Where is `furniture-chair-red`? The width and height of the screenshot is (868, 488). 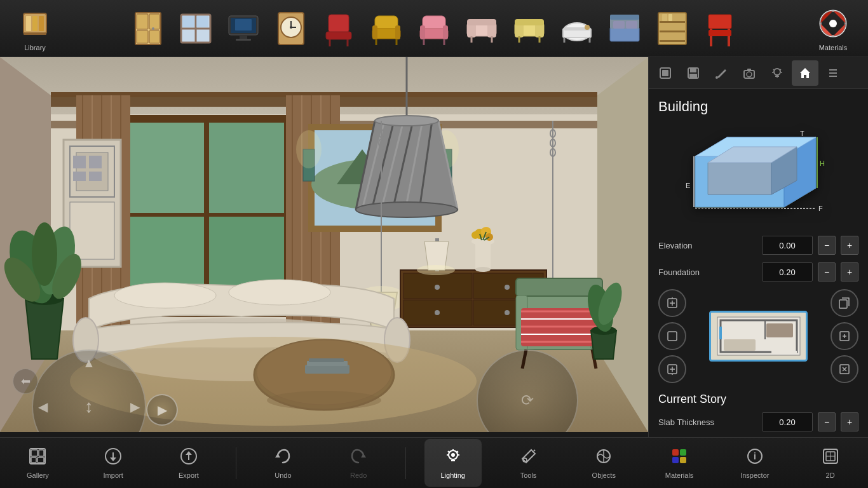 furniture-chair-red is located at coordinates (339, 29).